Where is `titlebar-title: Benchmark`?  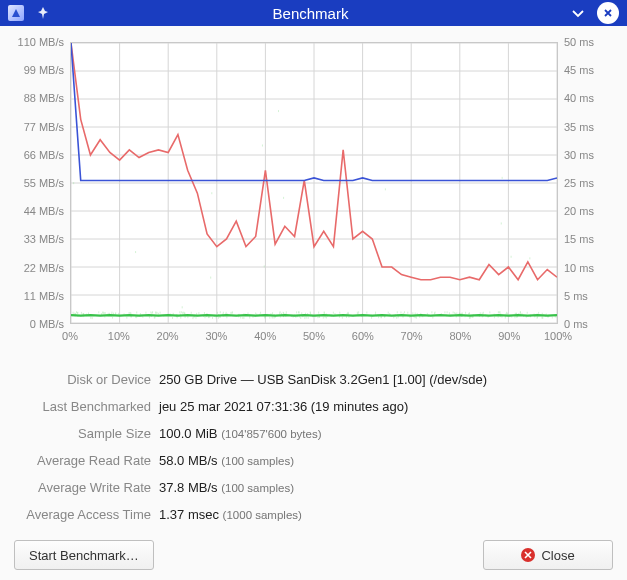 titlebar-title: Benchmark is located at coordinates (310, 14).